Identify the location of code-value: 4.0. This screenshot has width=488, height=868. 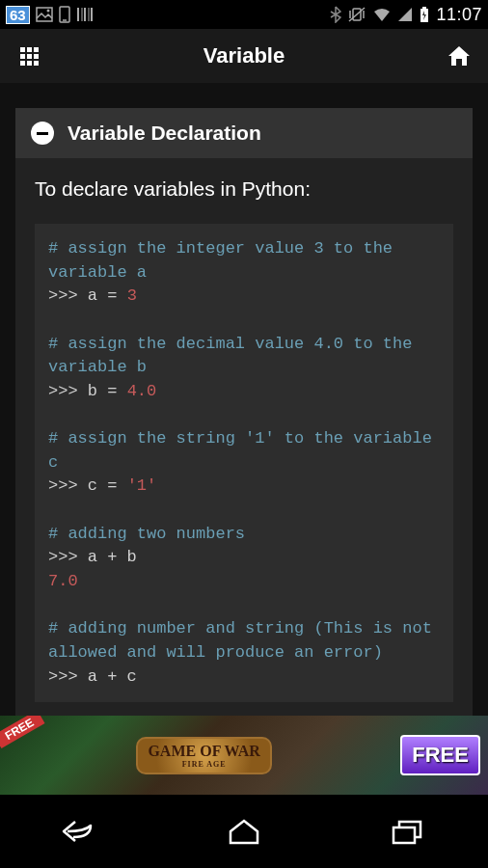
(143, 392).